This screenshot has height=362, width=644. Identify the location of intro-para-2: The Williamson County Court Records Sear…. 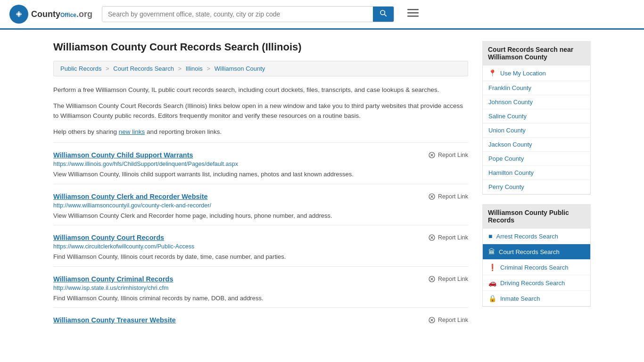
(261, 111).